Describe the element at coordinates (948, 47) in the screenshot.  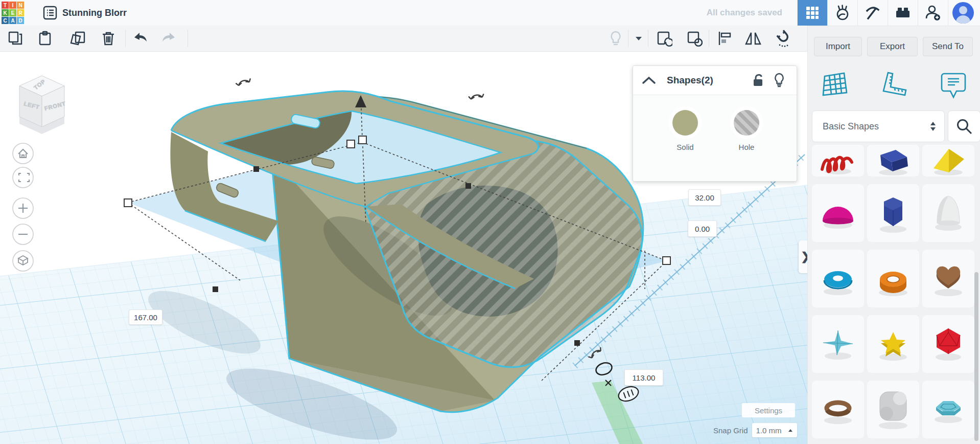
I see `send-to-button: Send To` at that location.